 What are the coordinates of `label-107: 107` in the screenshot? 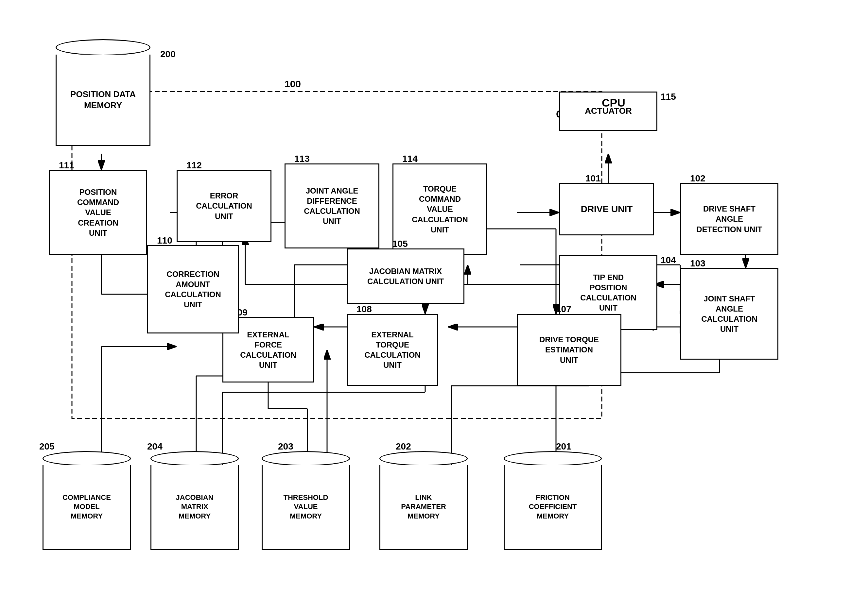 It's located at (564, 309).